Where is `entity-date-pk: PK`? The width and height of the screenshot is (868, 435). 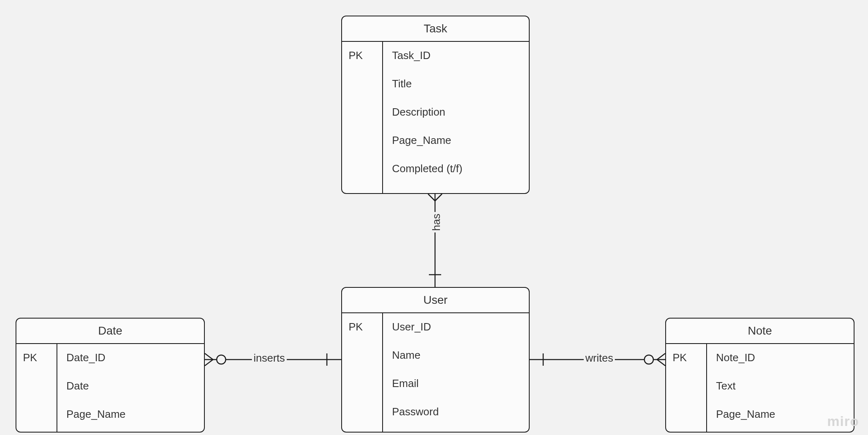
entity-date-pk: PK is located at coordinates (37, 388).